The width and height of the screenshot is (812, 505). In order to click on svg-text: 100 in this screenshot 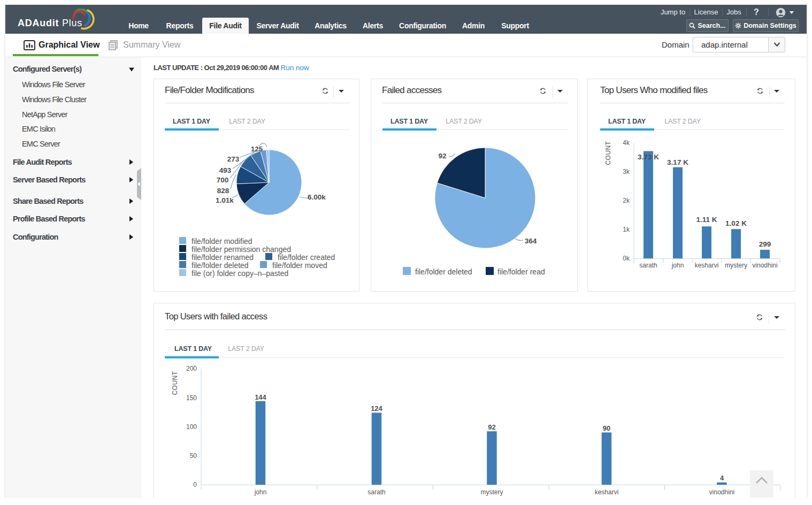, I will do `click(191, 427)`.